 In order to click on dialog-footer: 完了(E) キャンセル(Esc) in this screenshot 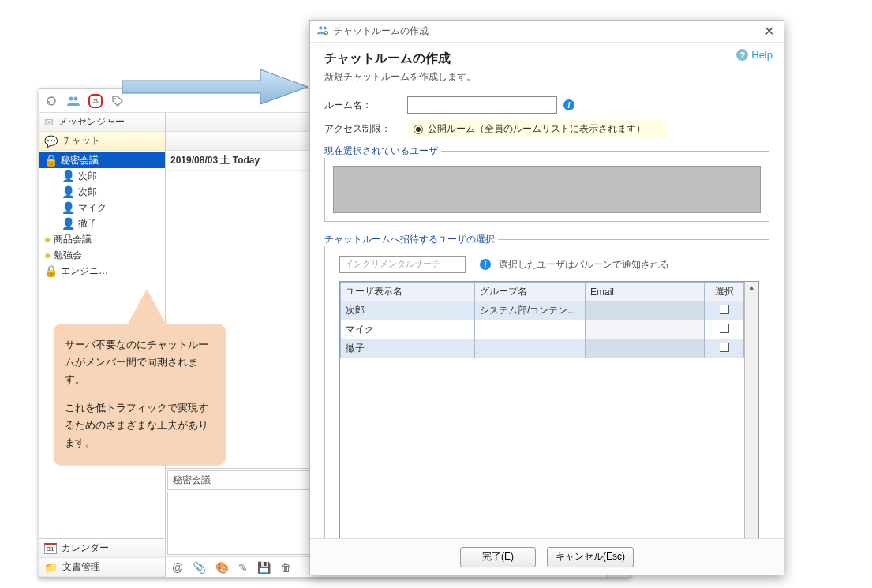, I will do `click(547, 556)`.